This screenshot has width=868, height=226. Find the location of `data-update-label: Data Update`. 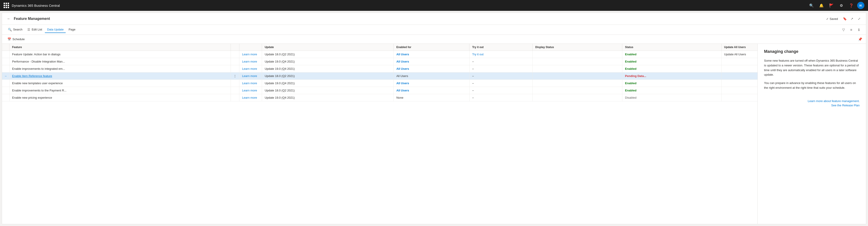

data-update-label: Data Update is located at coordinates (55, 30).